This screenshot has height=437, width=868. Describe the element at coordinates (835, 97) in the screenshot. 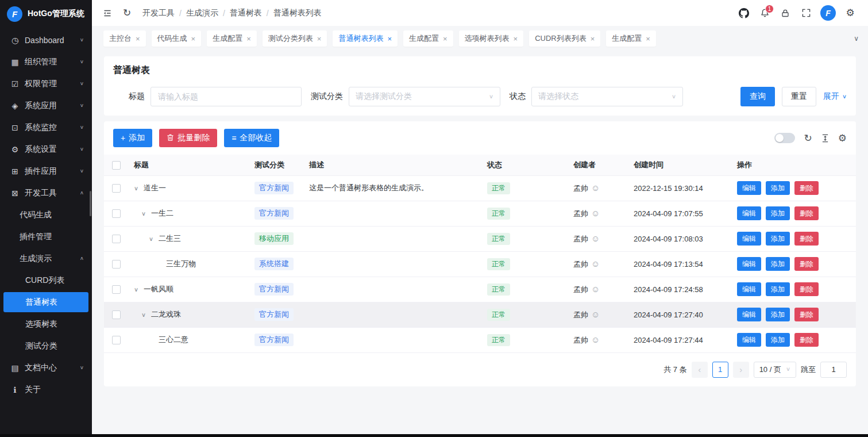

I see `expand-filters-link: 展开 ∨` at that location.